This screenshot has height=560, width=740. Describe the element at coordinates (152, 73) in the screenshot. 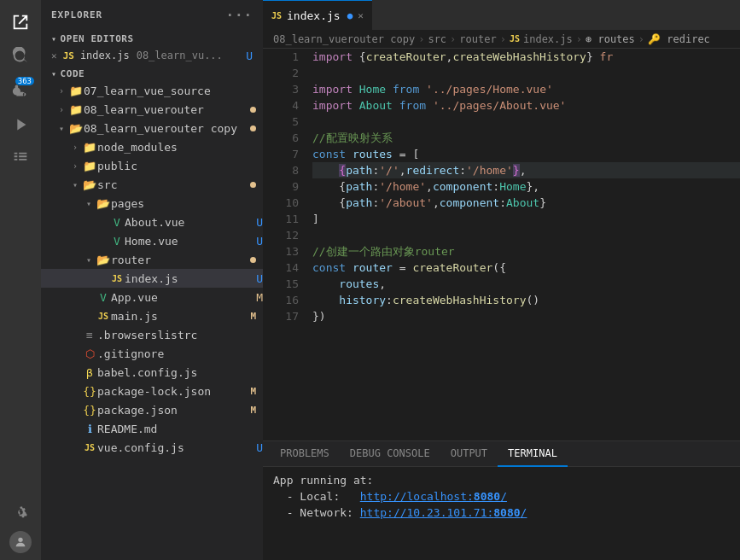

I see `code-section: ▾ CODE` at that location.